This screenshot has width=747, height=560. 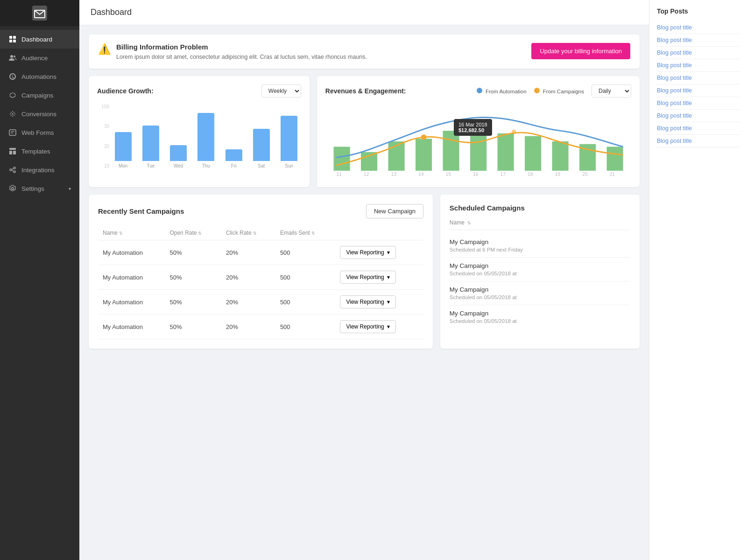 I want to click on campaigns-legend-dot, so click(x=537, y=91).